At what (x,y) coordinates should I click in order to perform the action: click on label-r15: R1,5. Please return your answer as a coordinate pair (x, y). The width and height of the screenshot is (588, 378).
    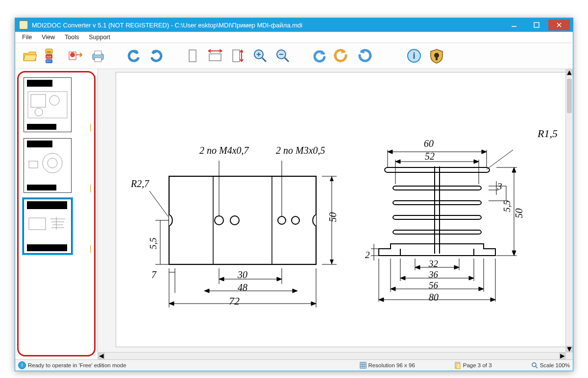
    Looking at the image, I should click on (548, 134).